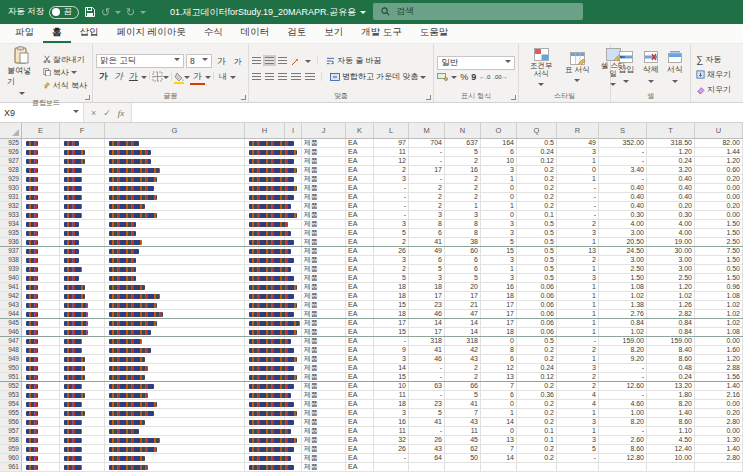 The width and height of the screenshot is (743, 472). What do you see at coordinates (623, 467) in the screenshot?
I see `cell-S961` at bounding box center [623, 467].